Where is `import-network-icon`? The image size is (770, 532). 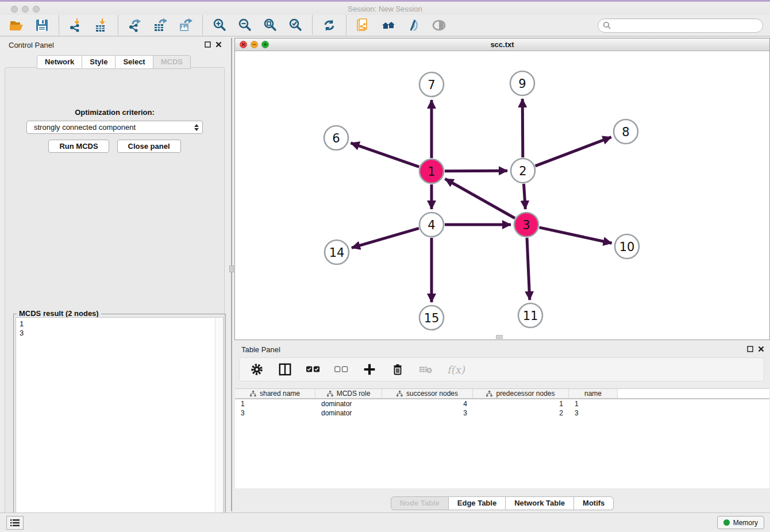
import-network-icon is located at coordinates (76, 25).